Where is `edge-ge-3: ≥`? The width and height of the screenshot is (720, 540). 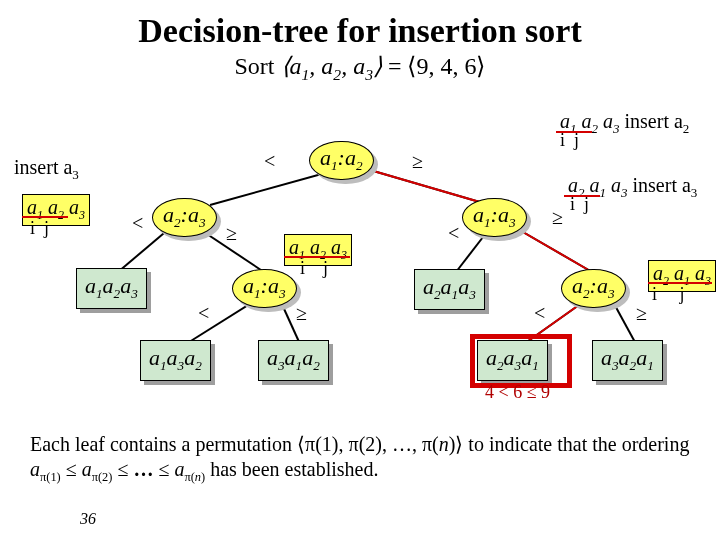 edge-ge-3: ≥ is located at coordinates (558, 218).